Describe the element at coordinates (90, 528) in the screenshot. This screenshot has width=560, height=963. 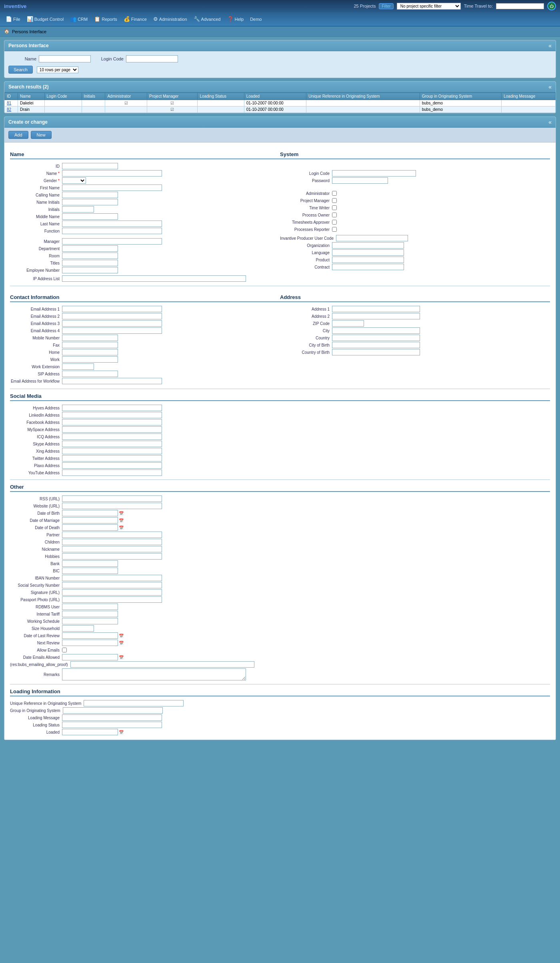
I see `dod-input` at that location.